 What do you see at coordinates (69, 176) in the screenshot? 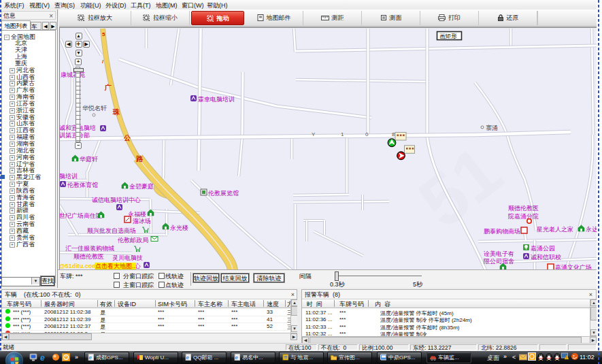
I see `svg-text: 脑培训` at bounding box center [69, 176].